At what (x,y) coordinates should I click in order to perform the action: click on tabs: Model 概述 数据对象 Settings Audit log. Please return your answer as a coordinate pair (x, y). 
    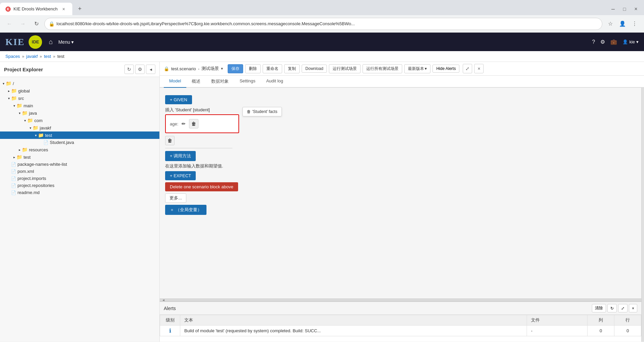
    Looking at the image, I should click on (402, 82).